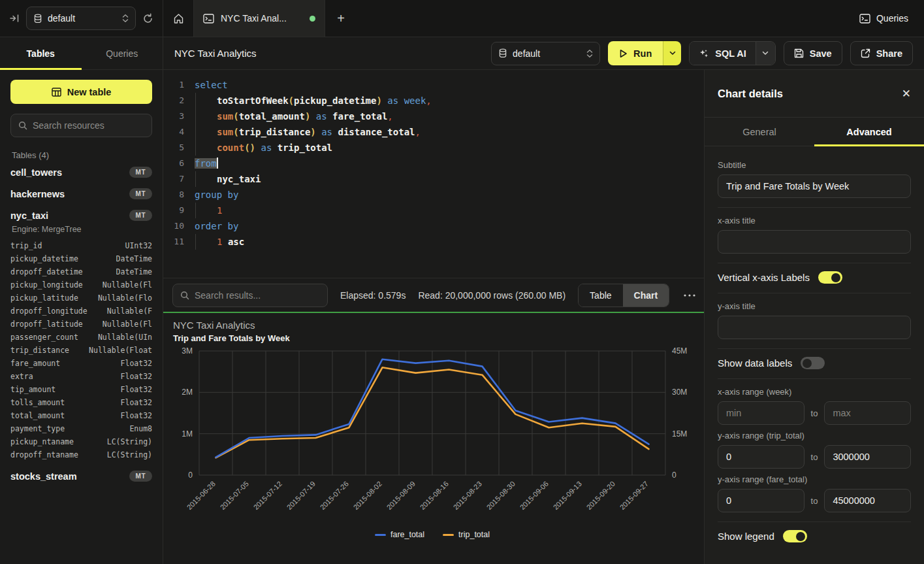 The image size is (924, 564). Describe the element at coordinates (209, 18) in the screenshot. I see `terminal-icon` at that location.